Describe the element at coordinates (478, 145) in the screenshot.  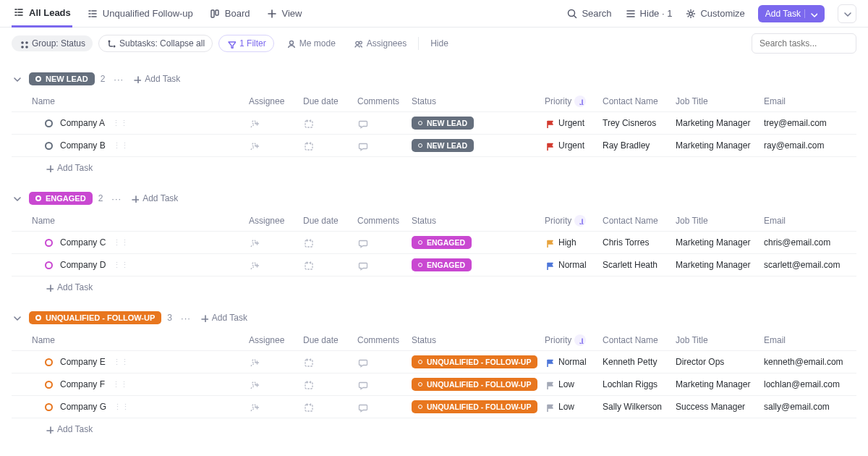
I see `status-cell: NEW LEAD` at that location.